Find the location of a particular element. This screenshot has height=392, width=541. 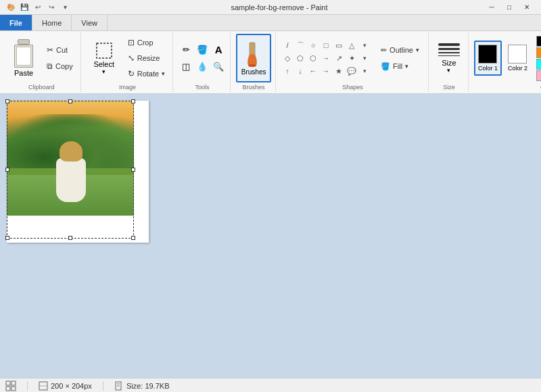

eyedropper-tool: 💧 is located at coordinates (202, 67).